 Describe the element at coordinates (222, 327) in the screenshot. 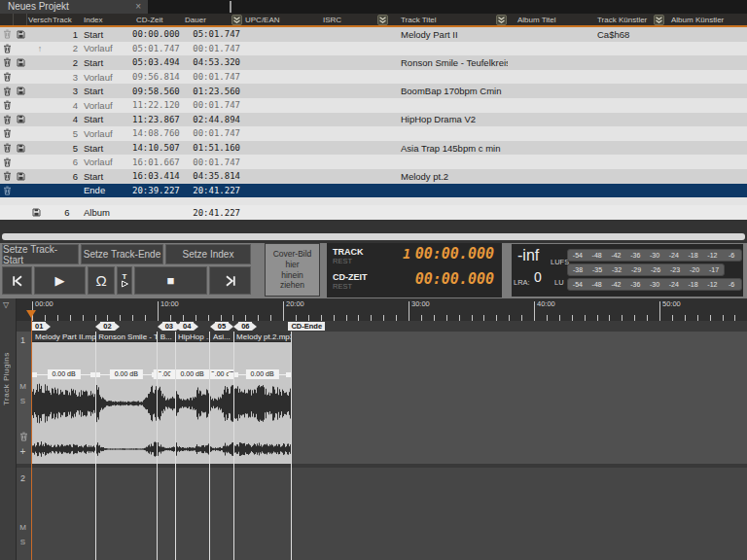

I see `track-marker: 05` at that location.